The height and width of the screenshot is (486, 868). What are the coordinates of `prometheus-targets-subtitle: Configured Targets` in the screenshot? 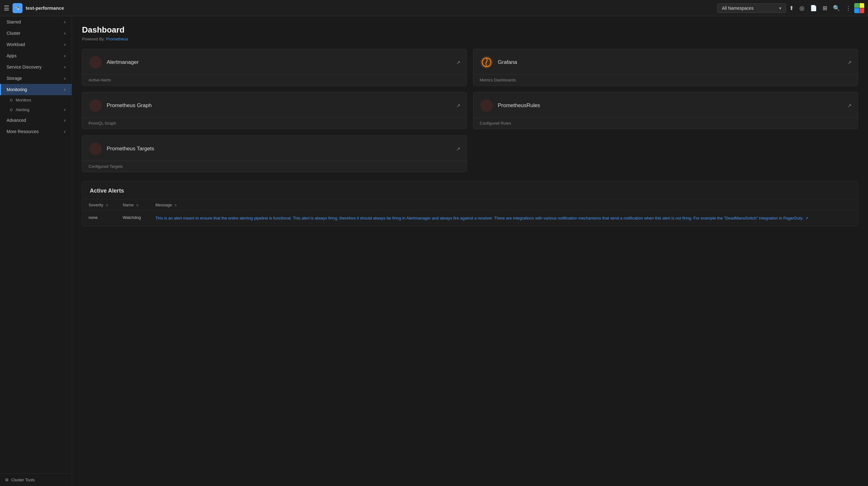 It's located at (106, 167).